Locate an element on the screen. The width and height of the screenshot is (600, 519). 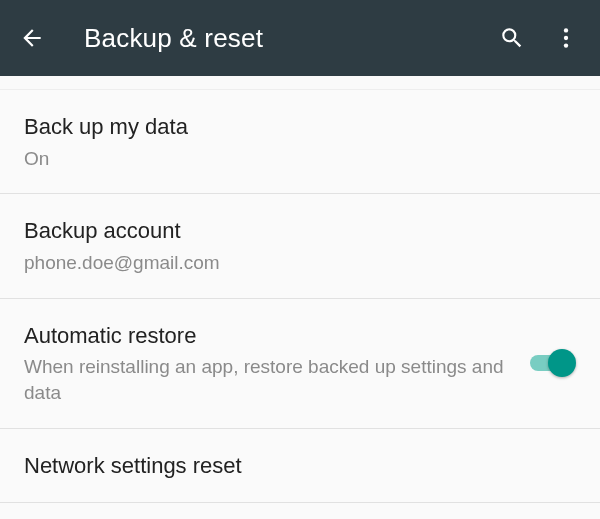
network-settings-reset-item: Network settings reset is located at coordinates (300, 466).